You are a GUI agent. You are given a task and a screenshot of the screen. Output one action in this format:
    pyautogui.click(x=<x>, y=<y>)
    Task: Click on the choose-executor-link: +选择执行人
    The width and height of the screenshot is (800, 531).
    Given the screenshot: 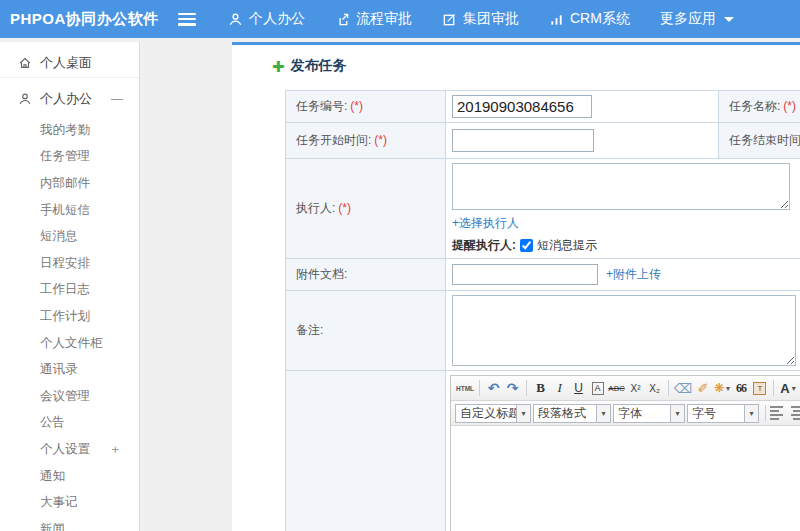 What is the action you would take?
    pyautogui.click(x=486, y=223)
    